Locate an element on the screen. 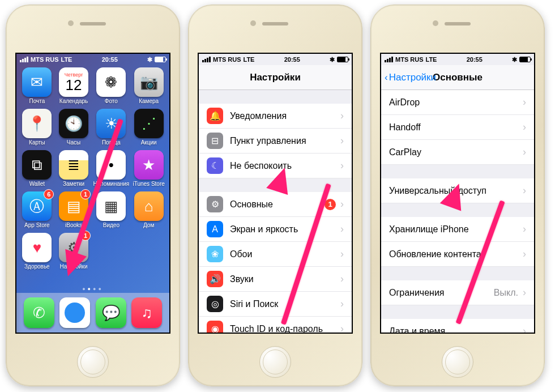 This screenshot has height=392, width=555. row-label: Обновление контента is located at coordinates (435, 254).